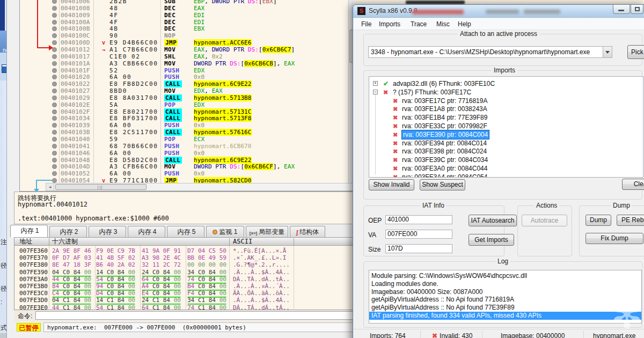  I want to click on tree-row: ✖rva: 003FE17C ptr: 7716819A, so click(506, 101).